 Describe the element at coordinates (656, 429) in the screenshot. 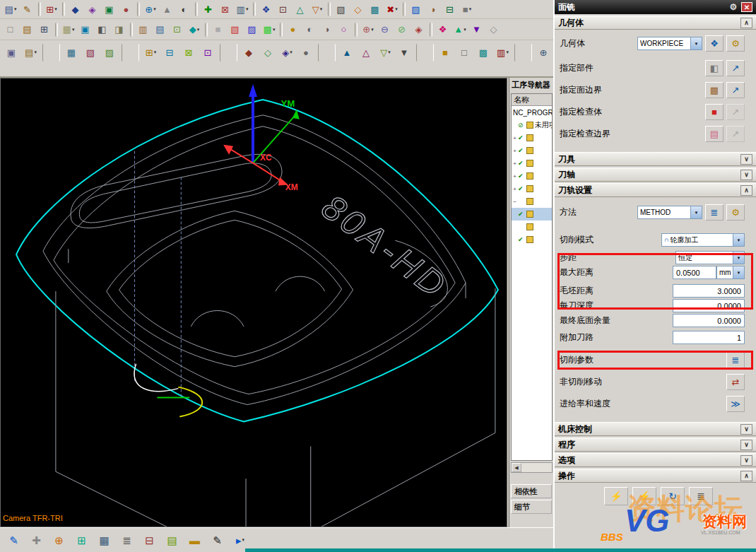

I see `section-header-machine-control: 机床控制 ∨` at that location.